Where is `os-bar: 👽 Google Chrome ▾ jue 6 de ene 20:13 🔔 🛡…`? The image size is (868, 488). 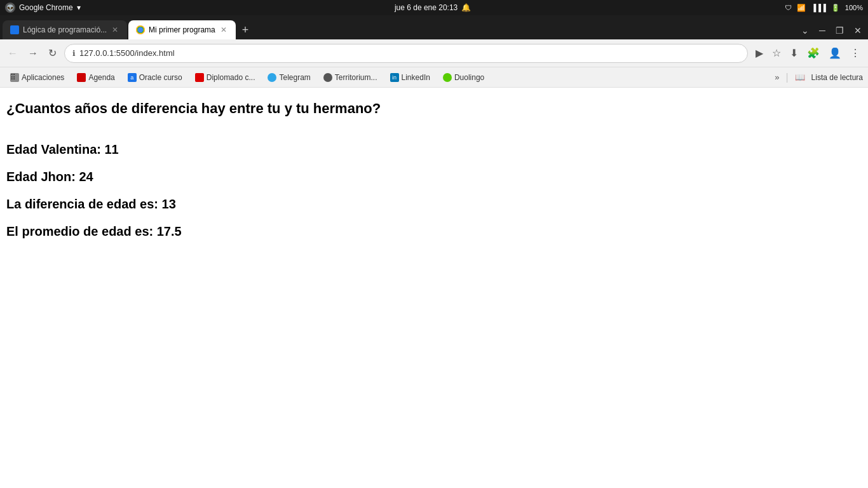 os-bar: 👽 Google Chrome ▾ jue 6 de ene 20:13 🔔 🛡… is located at coordinates (434, 8).